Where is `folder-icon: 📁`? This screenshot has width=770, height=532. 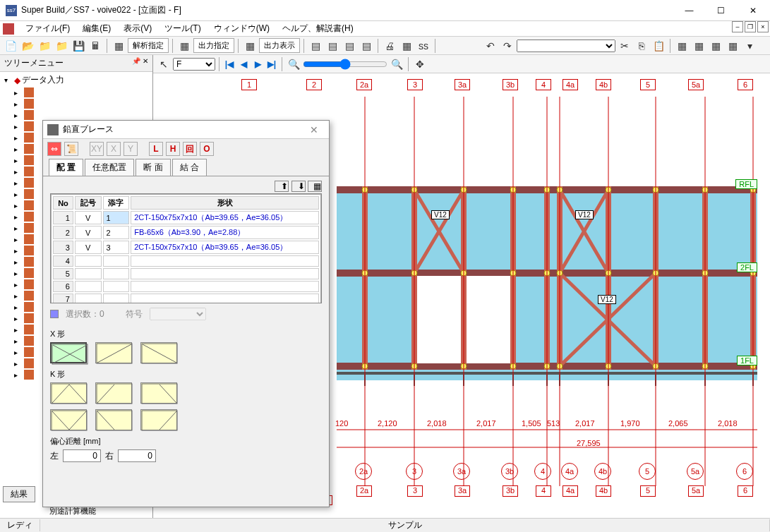
folder-icon: 📁 is located at coordinates (44, 46).